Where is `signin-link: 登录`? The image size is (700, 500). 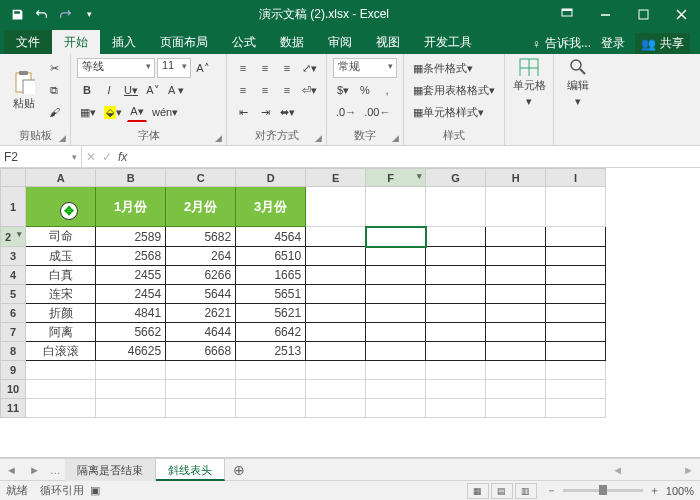 signin-link: 登录 is located at coordinates (613, 44).